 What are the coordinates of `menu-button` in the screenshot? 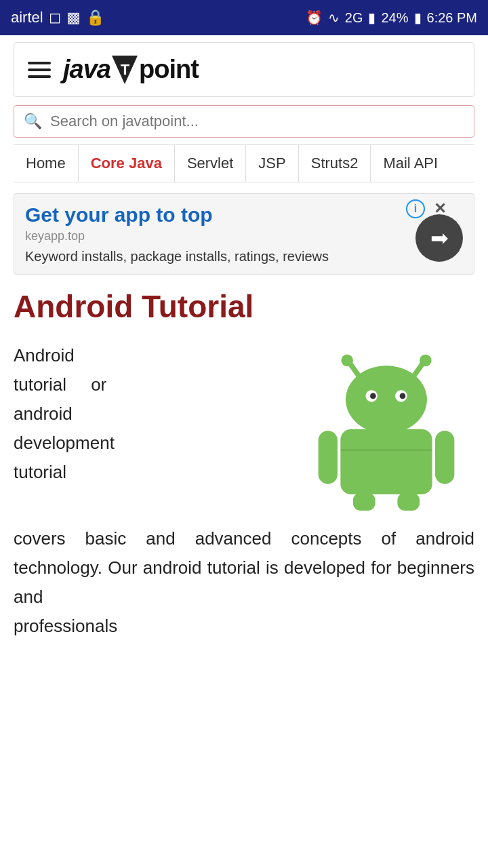 It's located at (39, 70).